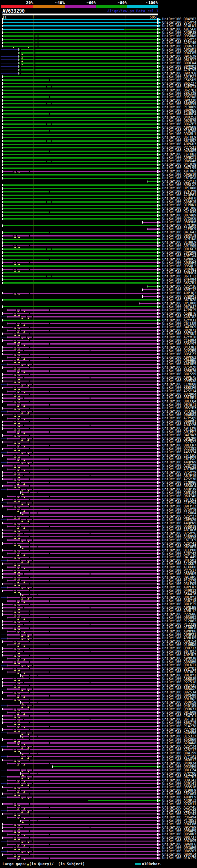 This screenshot has width=197, height=868. What do you see at coordinates (179, 594) in the screenshot?
I see `hit-label: UniRef100_B5A4I6` at bounding box center [179, 594].